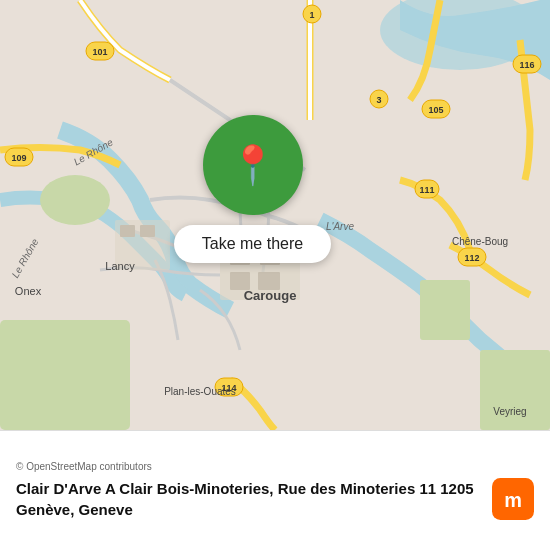  Describe the element at coordinates (275, 499) in the screenshot. I see `place-info: Clair D'Arve A Clair Bois-Minoteries, Ru…` at that location.